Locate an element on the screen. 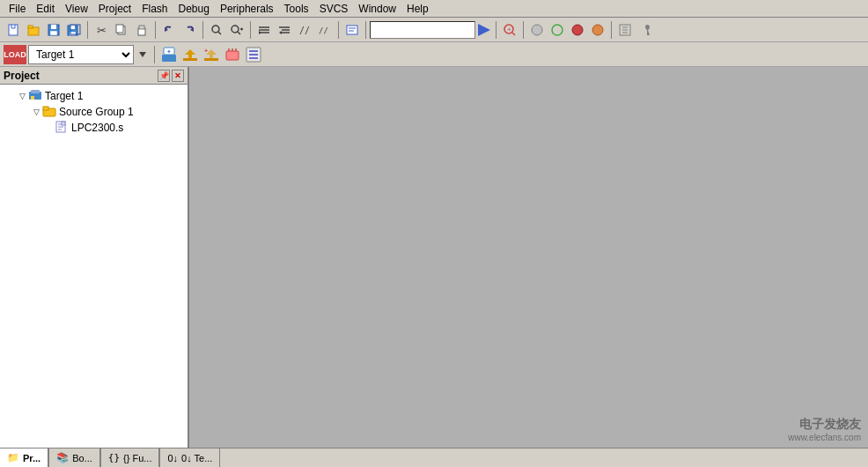 This screenshot has height=467, width=868. source-group-icon is located at coordinates (49, 113).